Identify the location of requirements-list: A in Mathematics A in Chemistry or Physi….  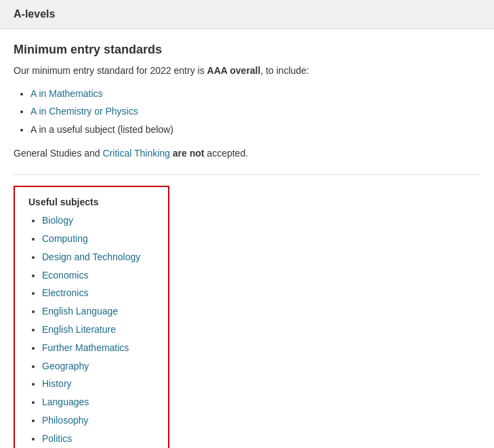
(247, 111).